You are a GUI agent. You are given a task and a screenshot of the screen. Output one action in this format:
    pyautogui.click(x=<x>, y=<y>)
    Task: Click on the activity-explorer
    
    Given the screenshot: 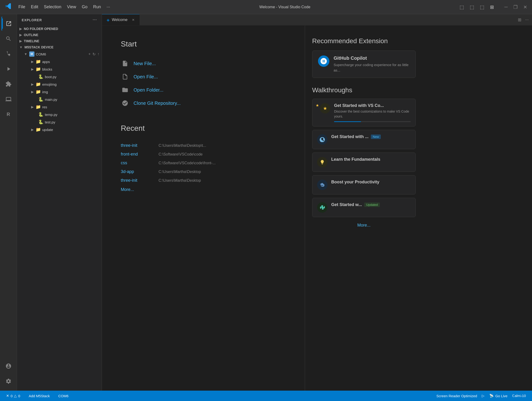 What is the action you would take?
    pyautogui.click(x=9, y=24)
    